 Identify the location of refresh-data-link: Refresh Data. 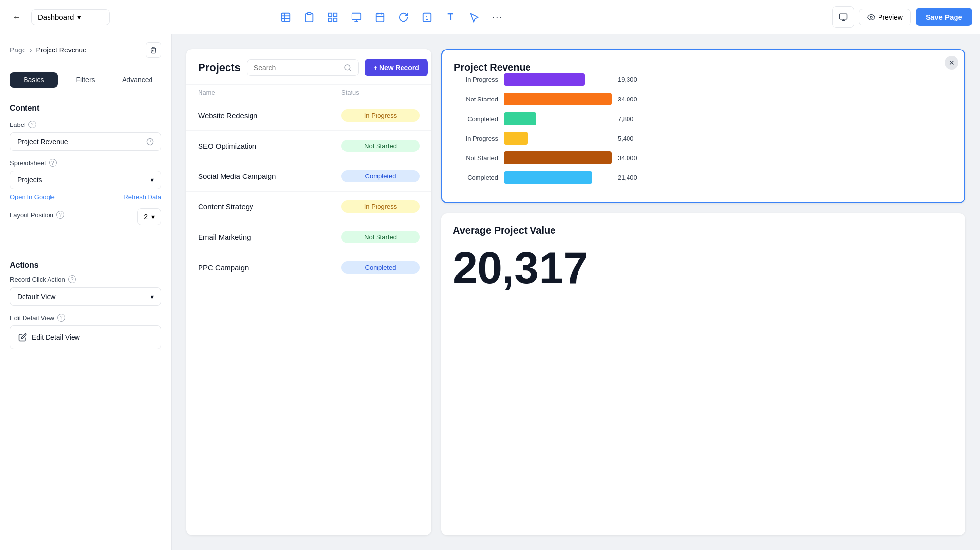
(142, 197).